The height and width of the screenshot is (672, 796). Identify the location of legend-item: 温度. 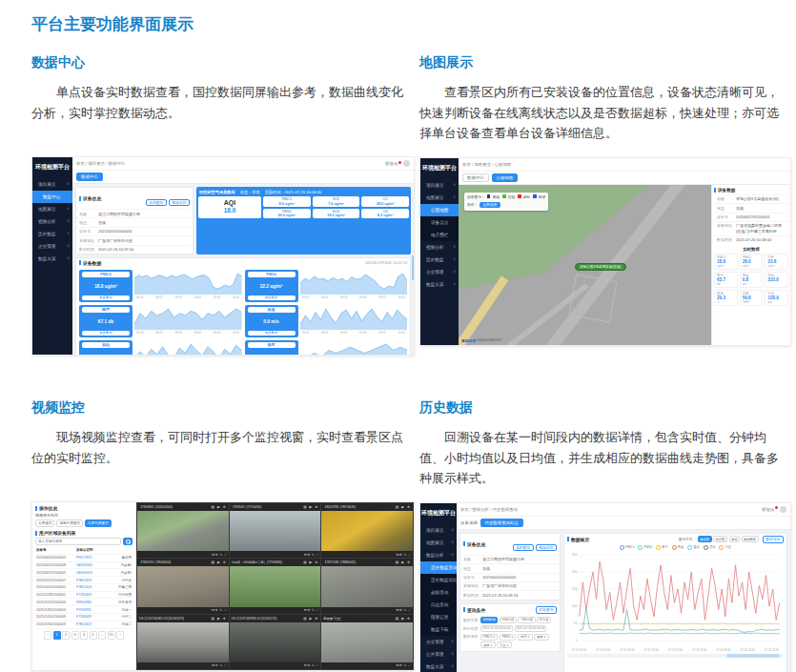
(694, 547).